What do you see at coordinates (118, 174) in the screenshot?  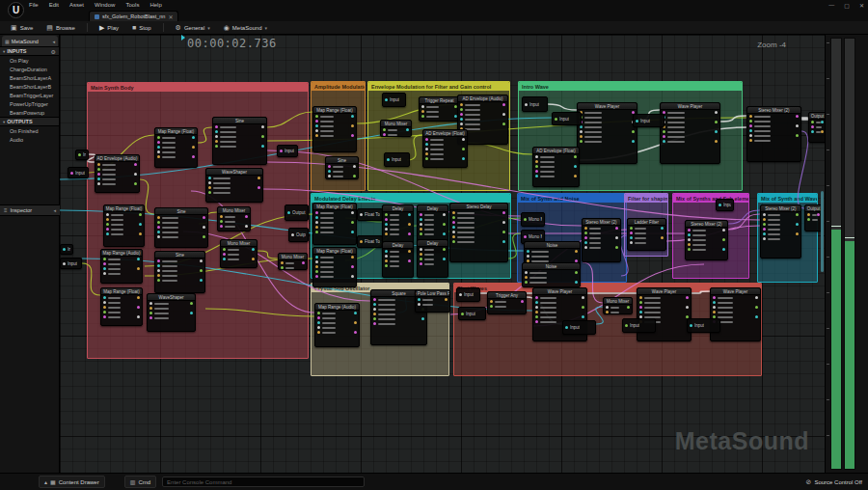 I see `graph-node-ad-envelope-audio-: AD Envelope (Audio)` at bounding box center [118, 174].